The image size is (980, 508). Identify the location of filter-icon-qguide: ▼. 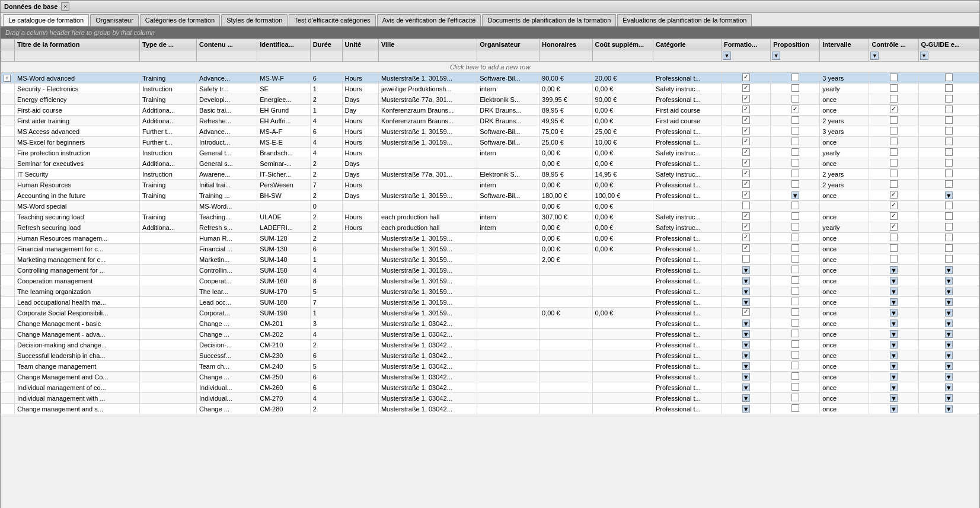
(924, 56).